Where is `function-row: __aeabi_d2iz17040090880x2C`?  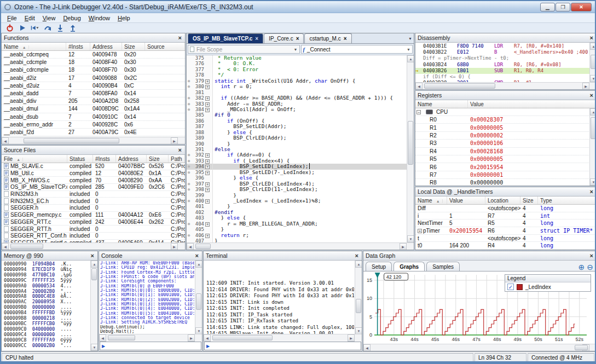
function-row: __aeabi_d2iz17040090880x2C is located at coordinates (93, 78).